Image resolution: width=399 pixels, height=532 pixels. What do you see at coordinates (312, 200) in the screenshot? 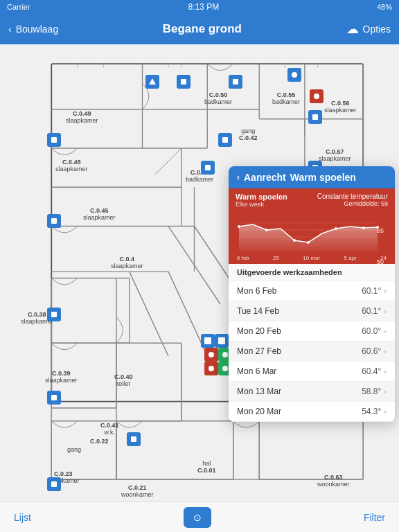
I see `chart-title-row: Warm spoelen Elke week Constante tempera…` at bounding box center [312, 200].